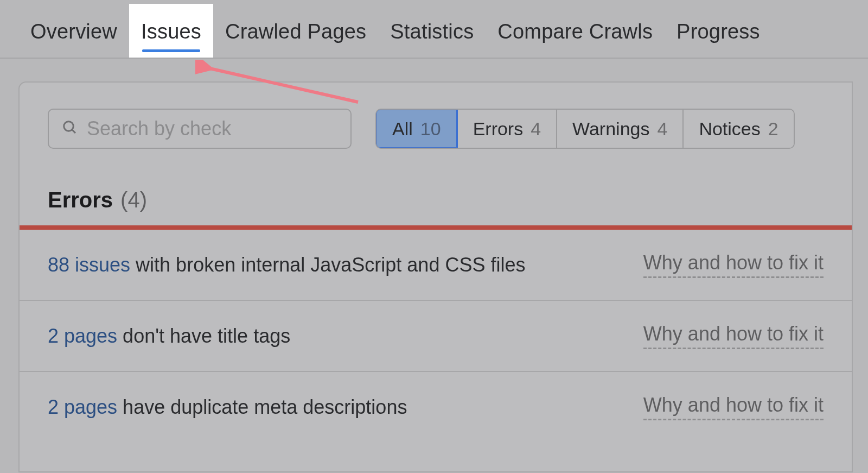 The image size is (868, 473). I want to click on tab-crawled-pages: Crawled Pages, so click(296, 30).